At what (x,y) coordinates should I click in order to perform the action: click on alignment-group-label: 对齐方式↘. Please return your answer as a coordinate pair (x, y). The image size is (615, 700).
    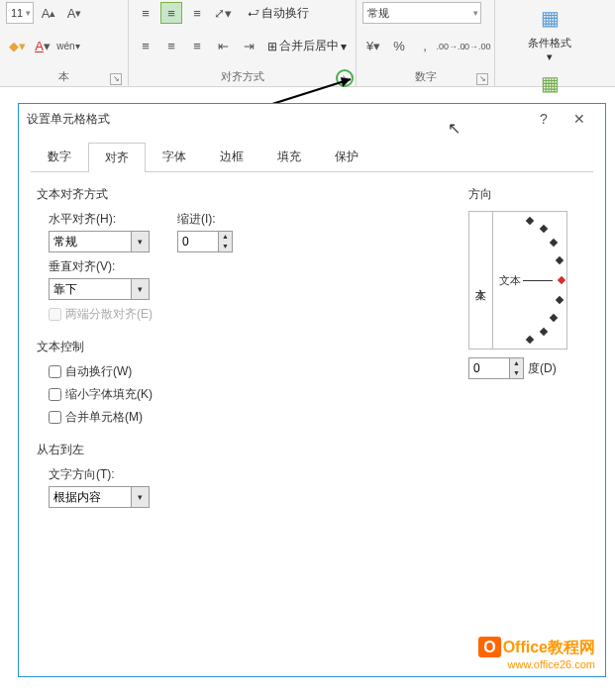
    Looking at the image, I should click on (242, 77).